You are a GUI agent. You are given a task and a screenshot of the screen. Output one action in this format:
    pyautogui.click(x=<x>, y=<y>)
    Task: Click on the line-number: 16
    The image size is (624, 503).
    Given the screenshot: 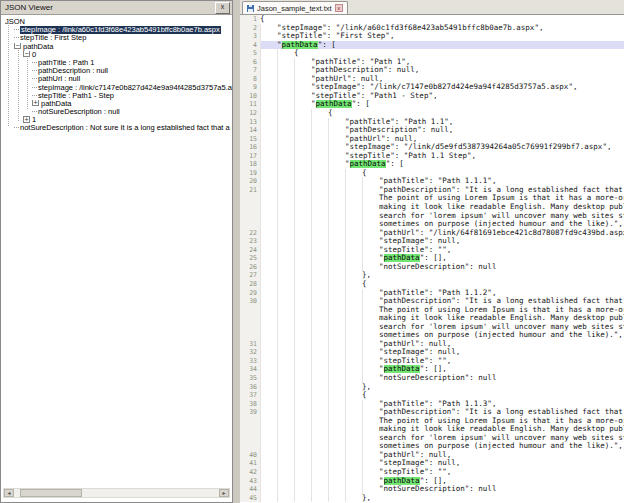 What is the action you would take?
    pyautogui.click(x=250, y=148)
    